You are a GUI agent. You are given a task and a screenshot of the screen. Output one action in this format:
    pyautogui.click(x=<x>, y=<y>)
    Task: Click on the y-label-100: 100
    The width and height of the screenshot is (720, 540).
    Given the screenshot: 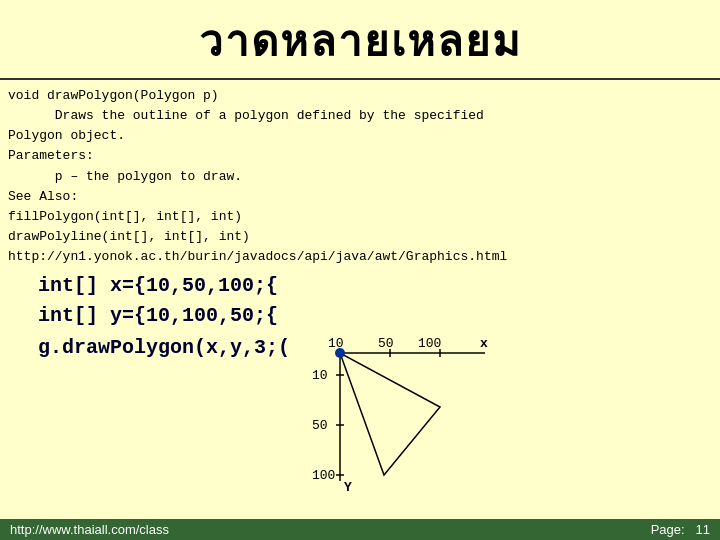 What is the action you would take?
    pyautogui.click(x=324, y=476)
    